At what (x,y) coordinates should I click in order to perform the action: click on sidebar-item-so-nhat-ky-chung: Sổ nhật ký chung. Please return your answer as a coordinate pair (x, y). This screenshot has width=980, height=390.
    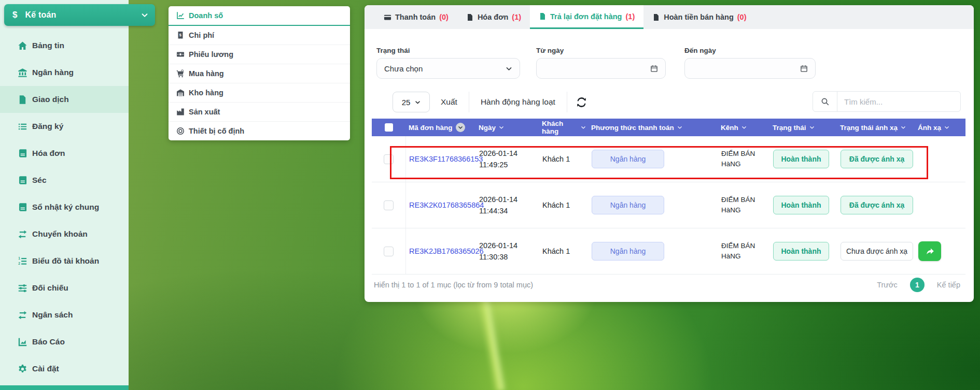
    Looking at the image, I should click on (64, 207).